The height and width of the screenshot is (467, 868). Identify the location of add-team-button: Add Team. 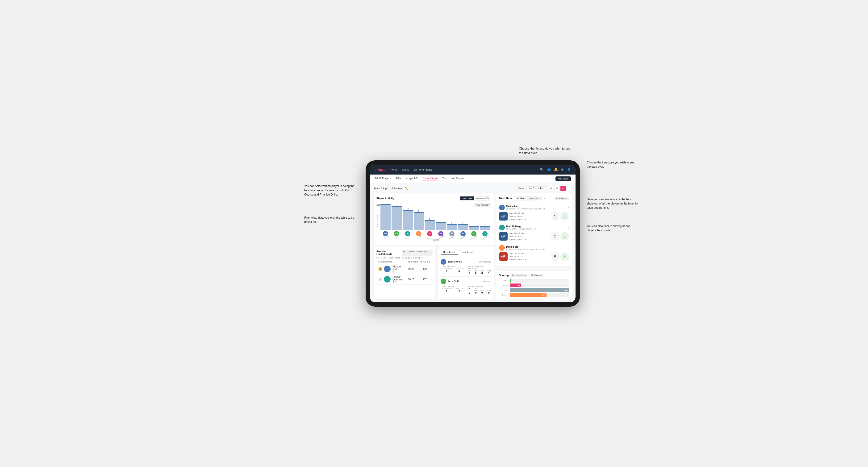
(563, 179).